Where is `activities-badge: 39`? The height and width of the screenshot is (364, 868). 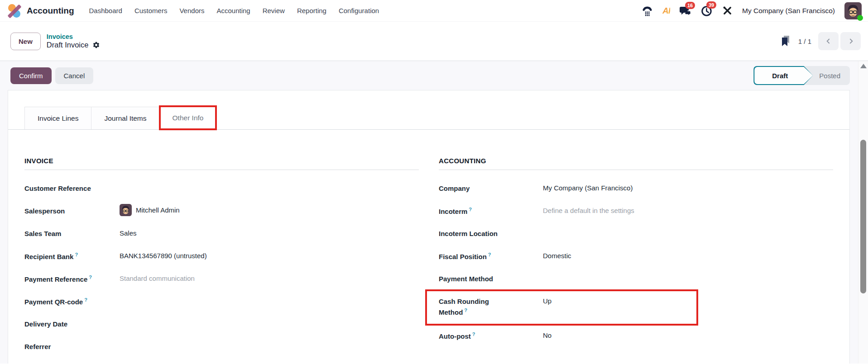
activities-badge: 39 is located at coordinates (711, 5).